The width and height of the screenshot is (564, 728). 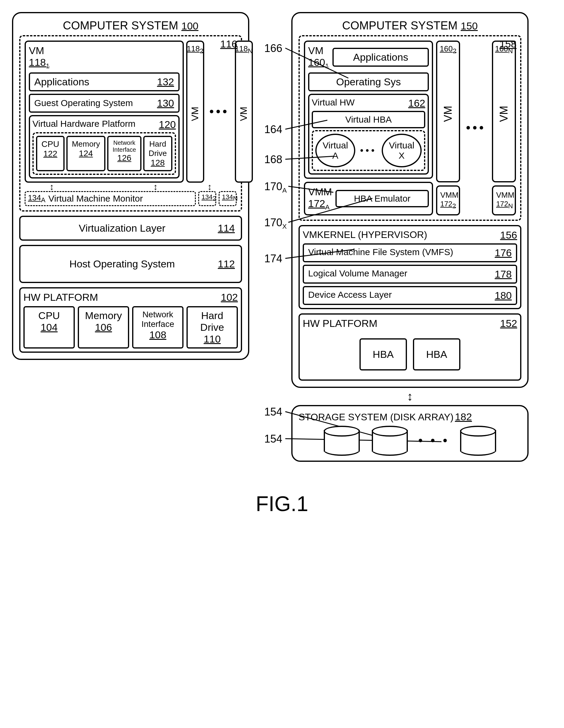 What do you see at coordinates (410, 253) in the screenshot?
I see `vmfs-box: Virtual Machine File System (VMFS) 176` at bounding box center [410, 253].